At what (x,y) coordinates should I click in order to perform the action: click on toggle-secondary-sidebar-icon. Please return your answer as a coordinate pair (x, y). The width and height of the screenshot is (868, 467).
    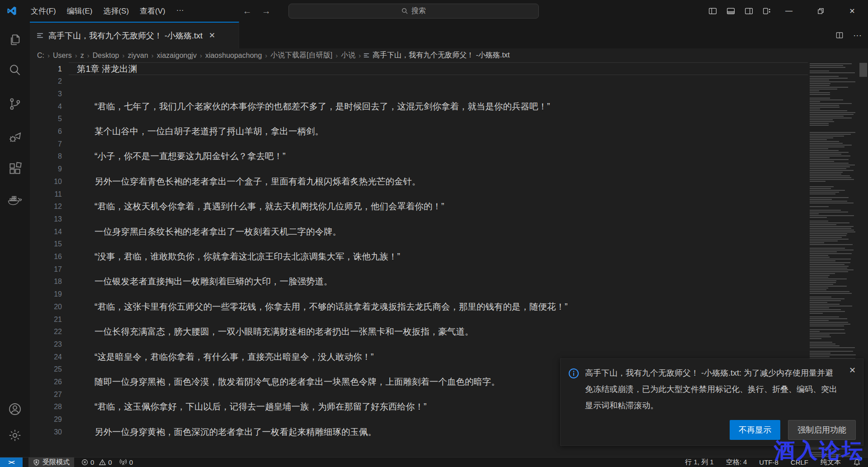
    Looking at the image, I should click on (749, 11).